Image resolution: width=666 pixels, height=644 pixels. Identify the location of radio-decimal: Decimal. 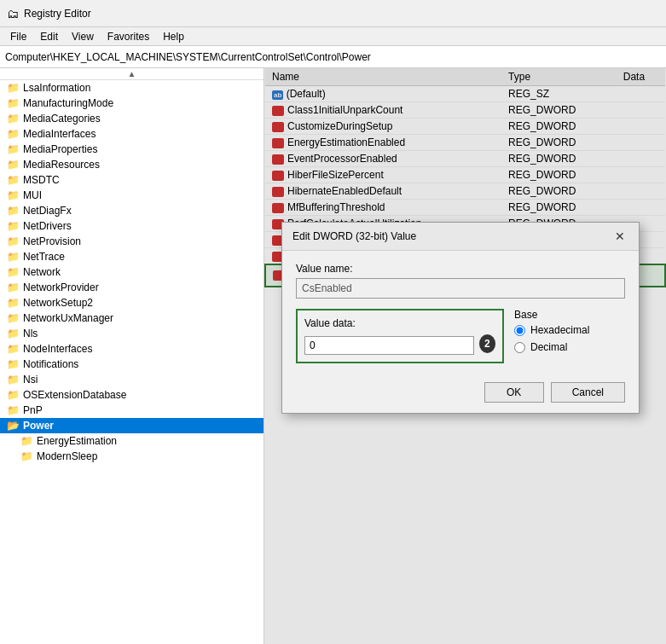
(570, 347).